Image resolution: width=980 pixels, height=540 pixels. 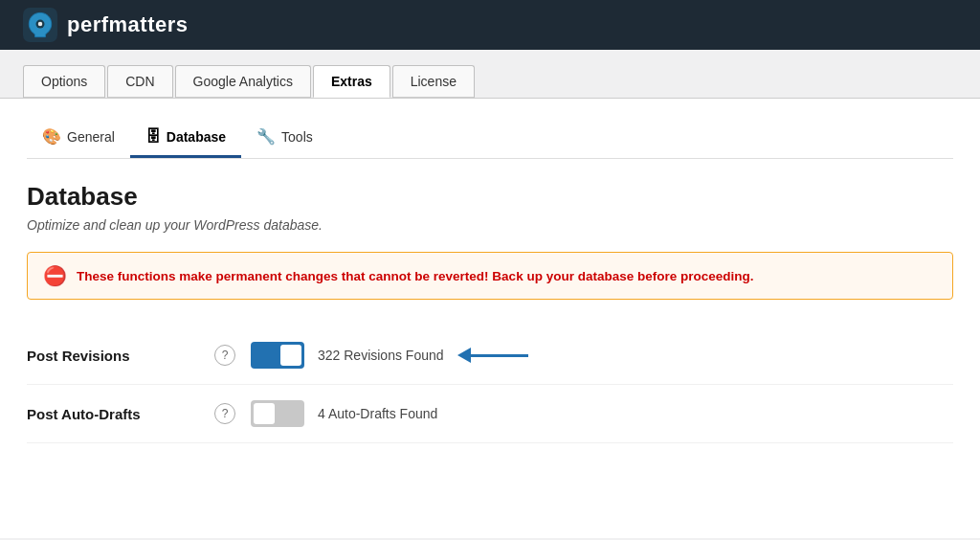 What do you see at coordinates (490, 276) in the screenshot?
I see `warning-box: ⛔ These functions make permanent changes…` at bounding box center [490, 276].